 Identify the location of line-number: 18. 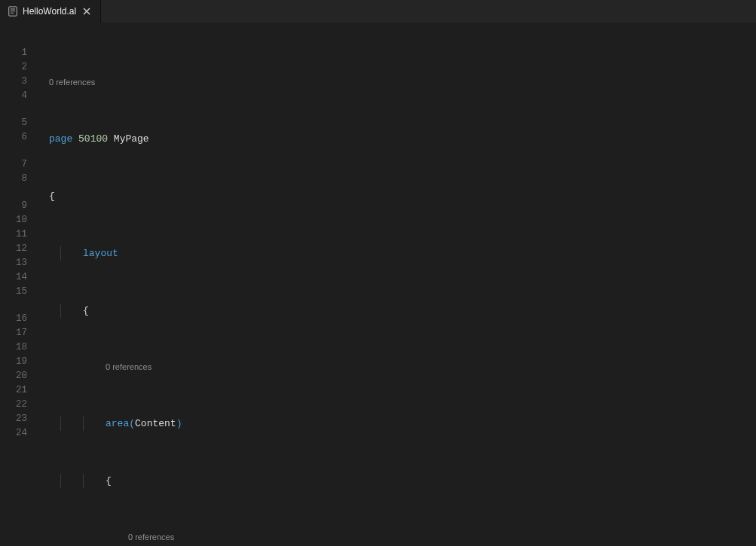
(19, 348).